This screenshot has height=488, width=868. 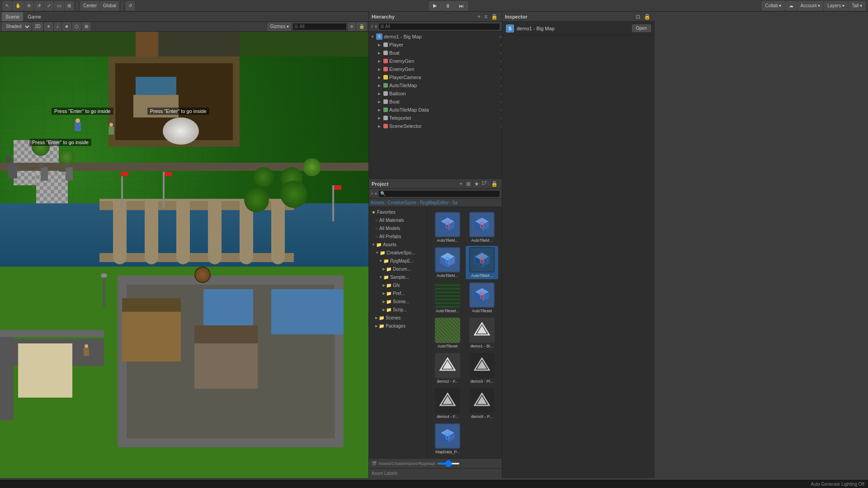 I want to click on breadcrumb-sa: Sa, so click(x=455, y=202).